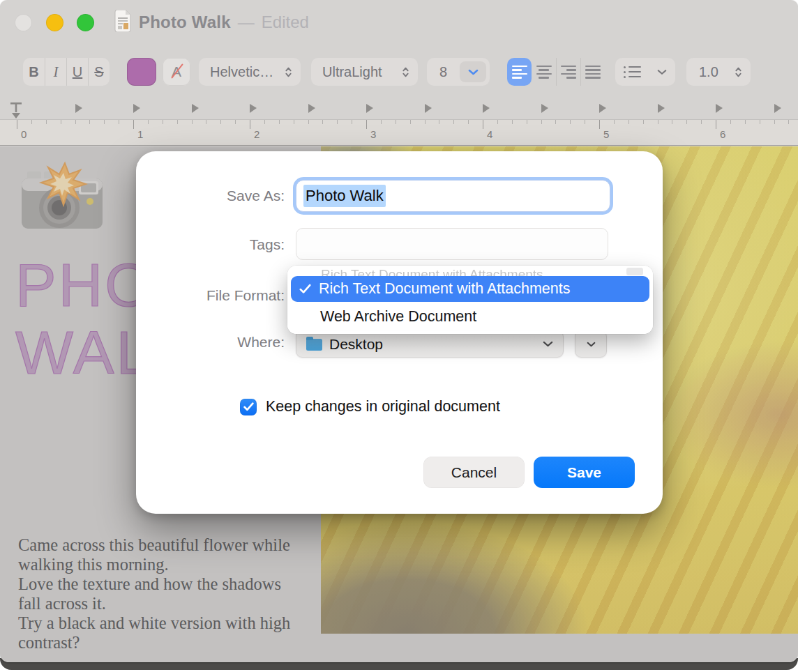  I want to click on note-paragraph: Try a black and white version with high …, so click(163, 633).